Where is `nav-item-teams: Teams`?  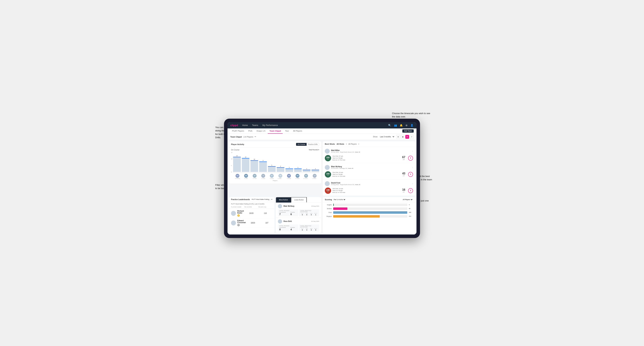
nav-item-teams: Teams is located at coordinates (255, 125).